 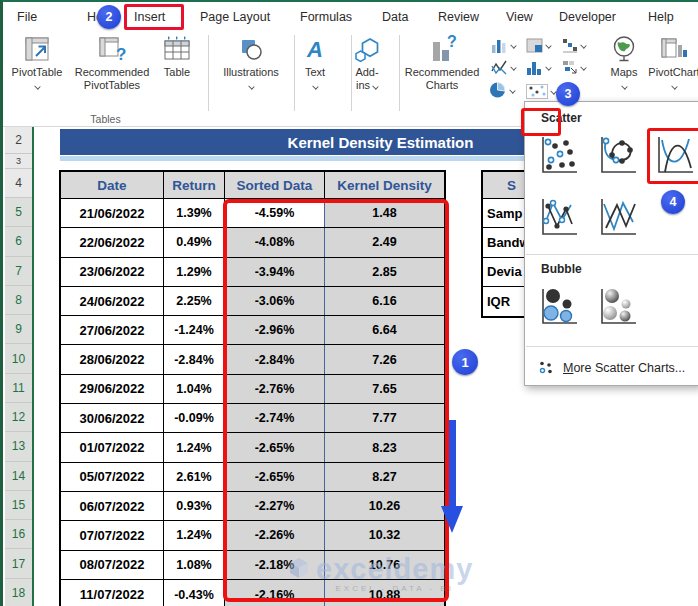 What do you see at coordinates (326, 17) in the screenshot?
I see `tab-formulas: Formulas` at bounding box center [326, 17].